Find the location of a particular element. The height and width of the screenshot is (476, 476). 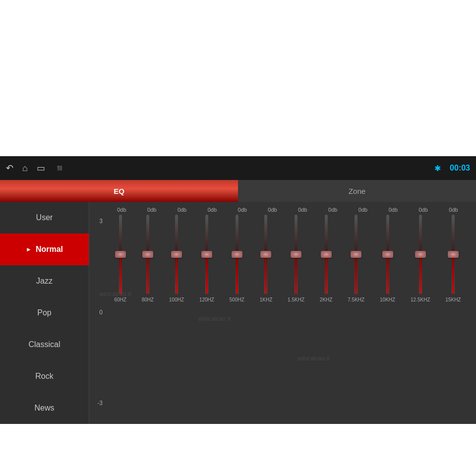

slider-track-80HZ is located at coordinates (148, 254).